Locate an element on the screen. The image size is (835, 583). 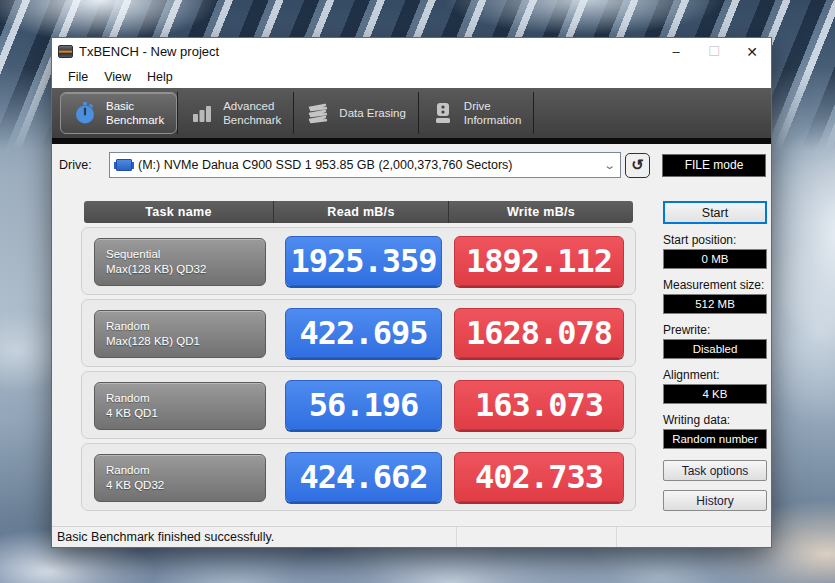
menu-view: View is located at coordinates (118, 77).